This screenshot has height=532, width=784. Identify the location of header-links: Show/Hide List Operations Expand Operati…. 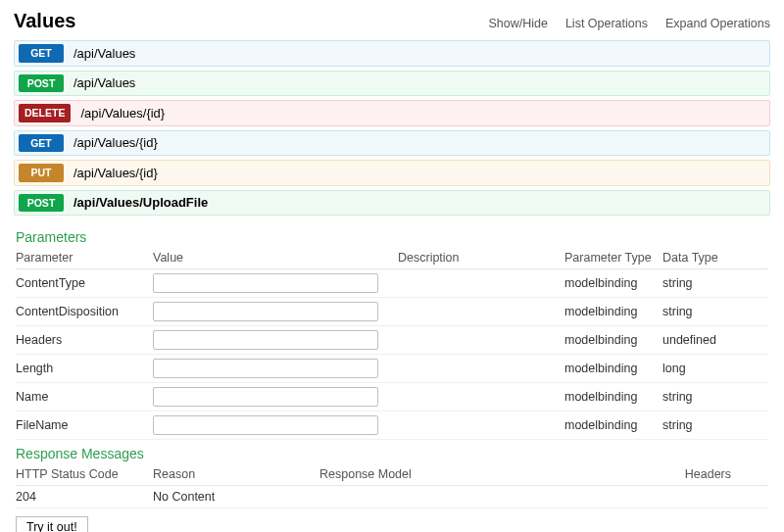
(629, 24).